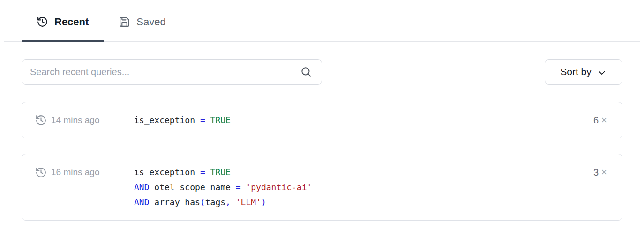 This screenshot has width=644, height=246. Describe the element at coordinates (75, 120) in the screenshot. I see `query-timestamp: 14 mins ago` at that location.